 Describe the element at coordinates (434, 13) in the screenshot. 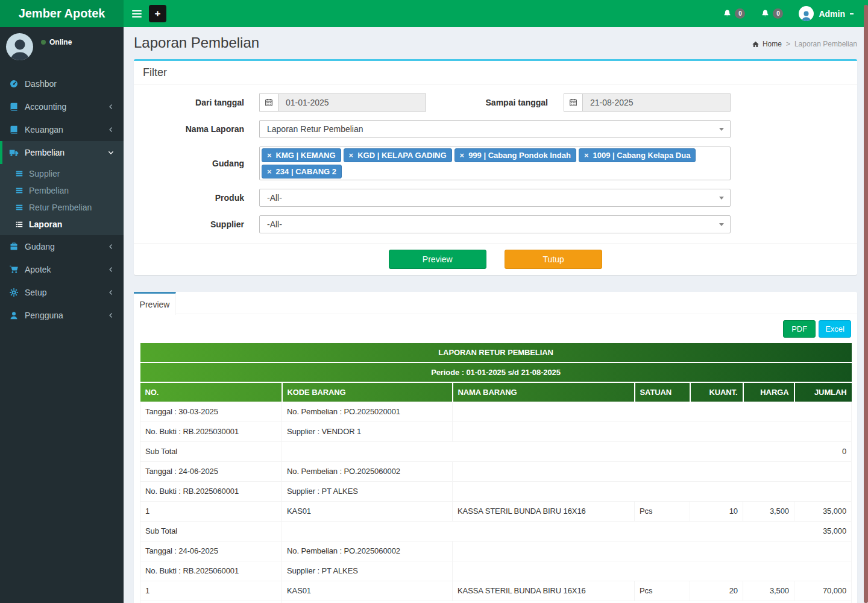

I see `top-navbar: Jember Apotek + 0 0 Admin` at that location.